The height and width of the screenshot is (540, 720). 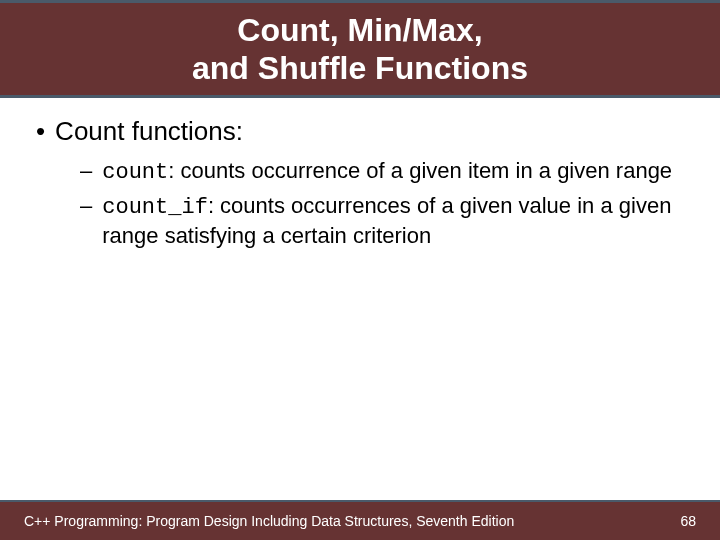 I want to click on sub-bullet-list: – count: counts occurrence of a given it…, so click(x=385, y=204).